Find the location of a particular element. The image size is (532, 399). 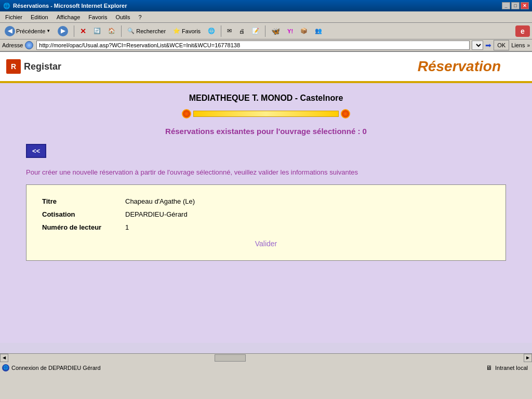

stop-icon: ✕ is located at coordinates (83, 31).